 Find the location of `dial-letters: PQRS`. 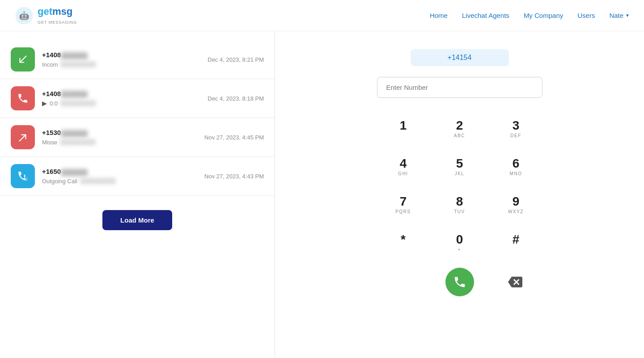

dial-letters: PQRS is located at coordinates (403, 212).